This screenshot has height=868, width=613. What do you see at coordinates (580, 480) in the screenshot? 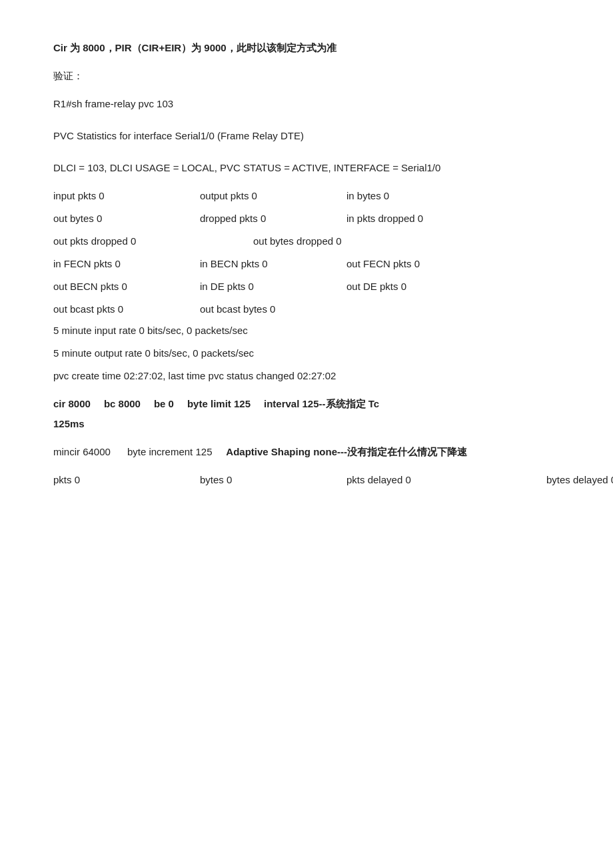
I see `bottom-bytes-delayed: bytes delayed 0` at bounding box center [580, 480].